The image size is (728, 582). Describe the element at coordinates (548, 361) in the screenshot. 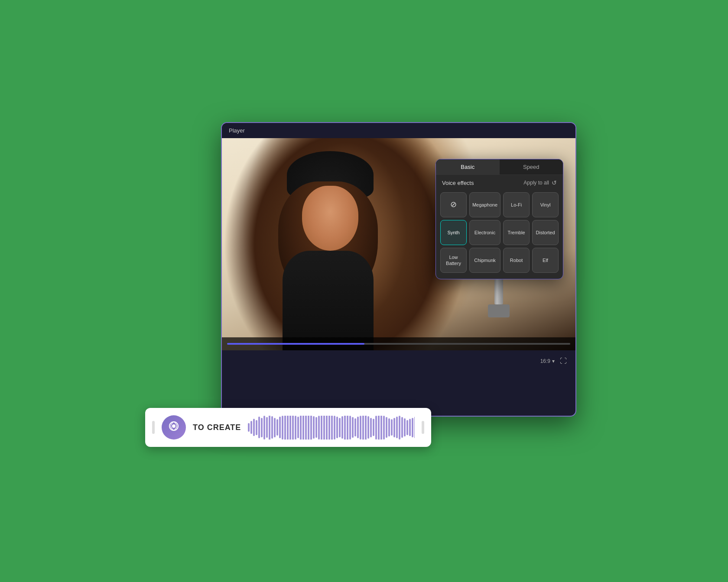

I see `aspect-ratio-button: 16:9 ▾` at that location.